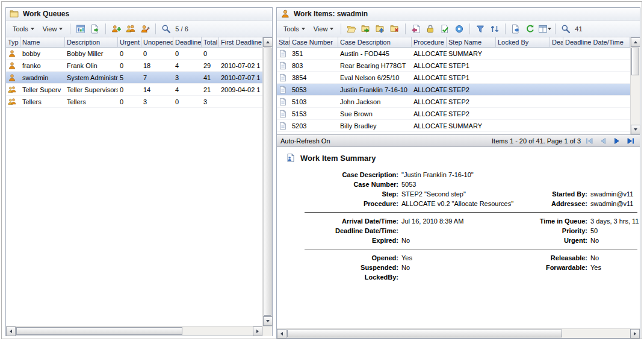  I want to click on work-item-row: 3854 Eval Nelson 6/25/10 ALLOCATE STEP1, so click(454, 78).